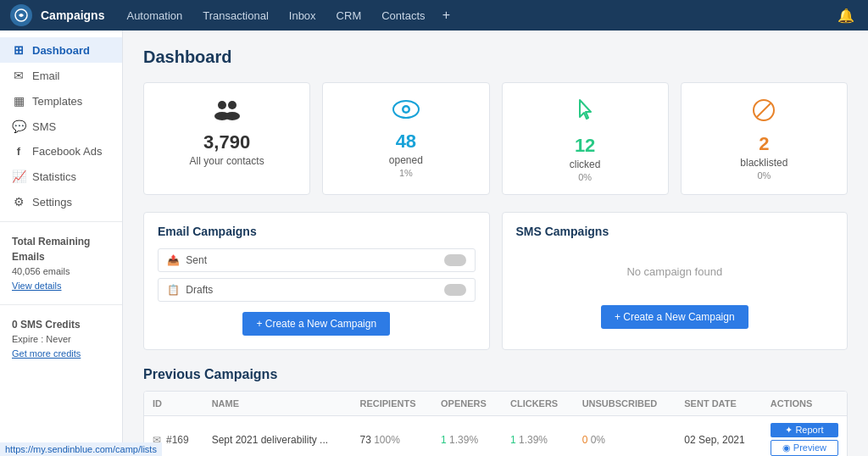 The width and height of the screenshot is (868, 456). I want to click on col-sent-date: SENT DATE, so click(719, 403).